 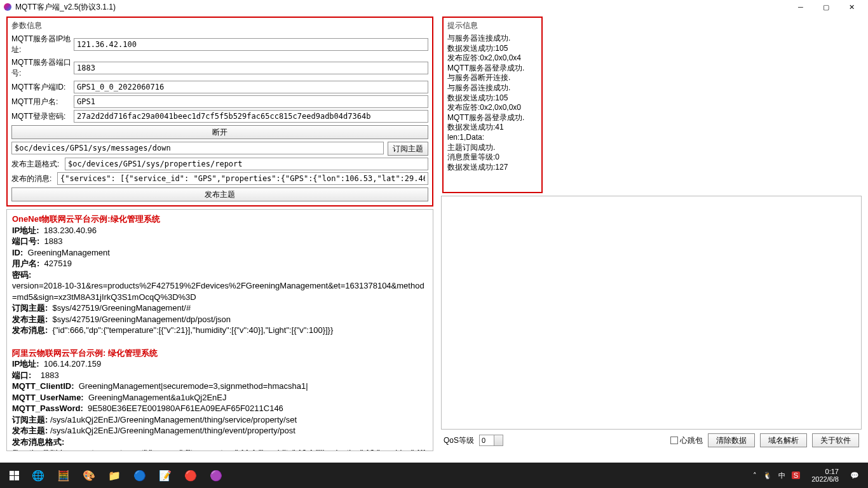 I want to click on subscribe-button: 订阅主题, so click(x=408, y=149).